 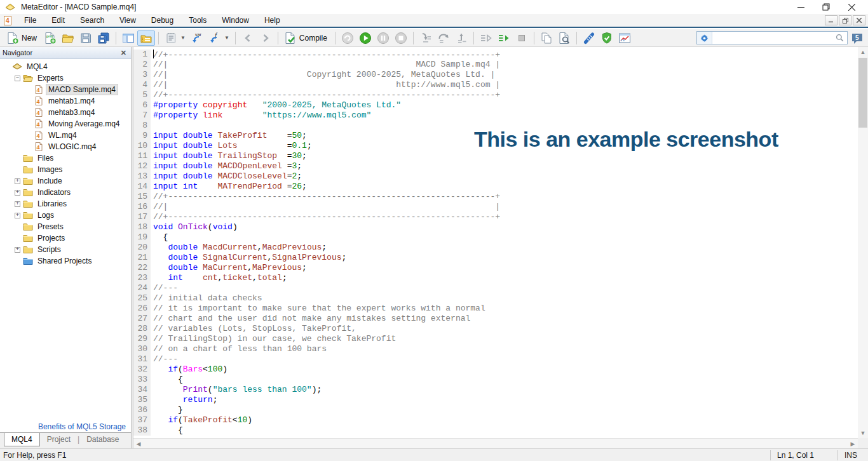 I want to click on step-over-button, so click(x=444, y=38).